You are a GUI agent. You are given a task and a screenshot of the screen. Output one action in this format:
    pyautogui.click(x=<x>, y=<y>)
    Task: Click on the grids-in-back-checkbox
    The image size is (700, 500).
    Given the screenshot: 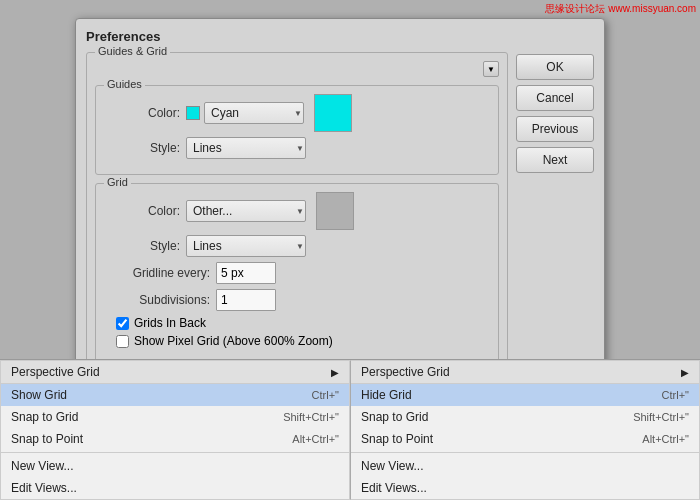 What is the action you would take?
    pyautogui.click(x=122, y=324)
    